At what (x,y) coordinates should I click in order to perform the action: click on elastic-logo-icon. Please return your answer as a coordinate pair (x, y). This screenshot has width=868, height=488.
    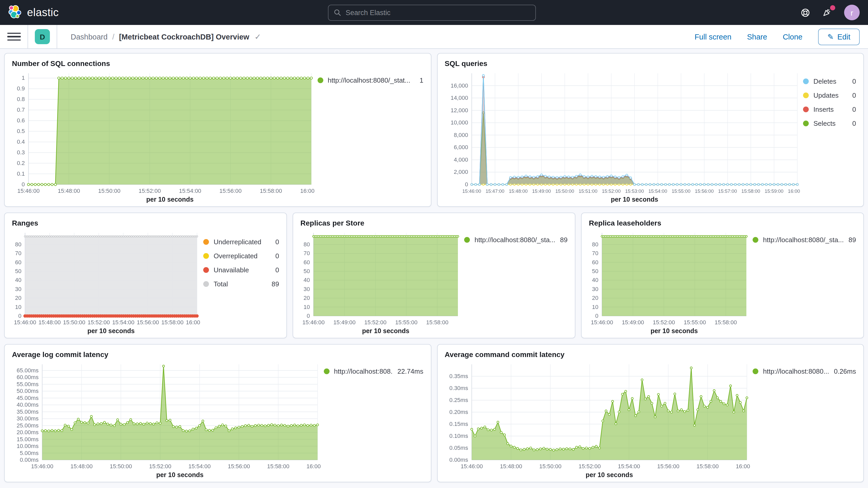
    Looking at the image, I should click on (16, 12).